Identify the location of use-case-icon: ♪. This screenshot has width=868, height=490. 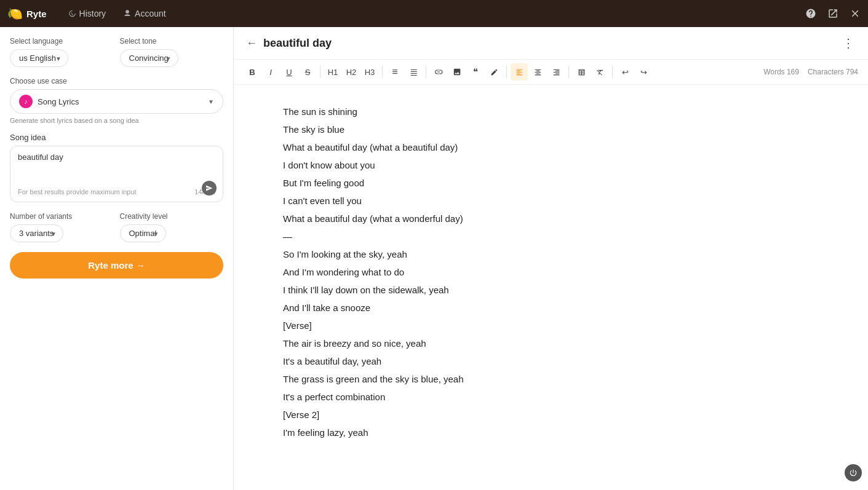
(26, 101).